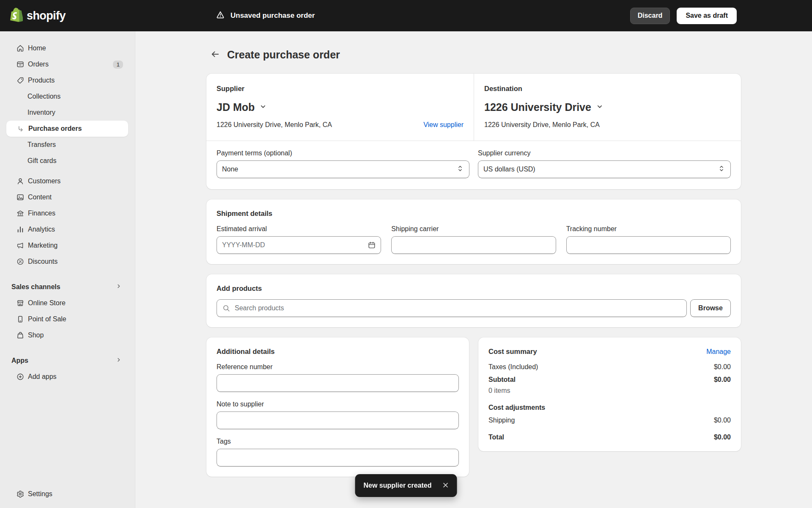 The height and width of the screenshot is (508, 812). Describe the element at coordinates (722, 420) in the screenshot. I see `shipping-value: $0.00` at that location.